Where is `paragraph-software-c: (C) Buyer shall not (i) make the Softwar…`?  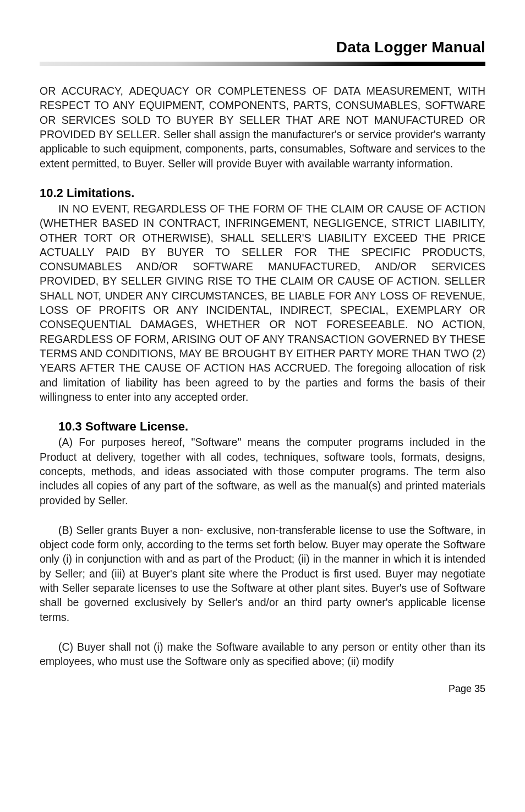
paragraph-software-c: (C) Buyer shall not (i) make the Softwar… is located at coordinates (262, 654).